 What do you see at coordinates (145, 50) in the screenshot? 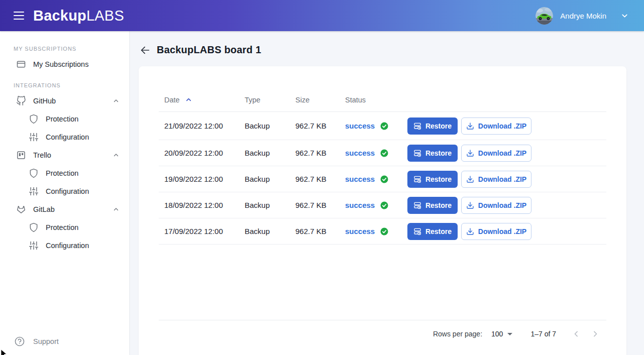
I see `back-arrow-icon` at bounding box center [145, 50].